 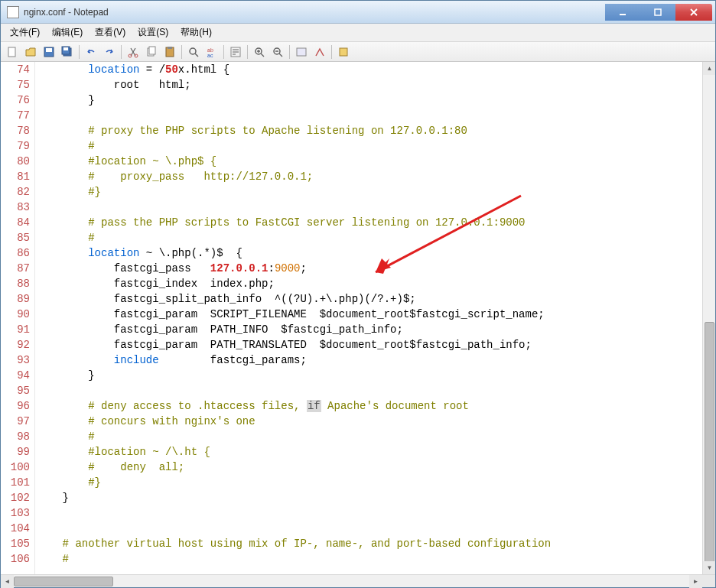 What do you see at coordinates (15, 253) in the screenshot?
I see `line-number: 86` at bounding box center [15, 253].